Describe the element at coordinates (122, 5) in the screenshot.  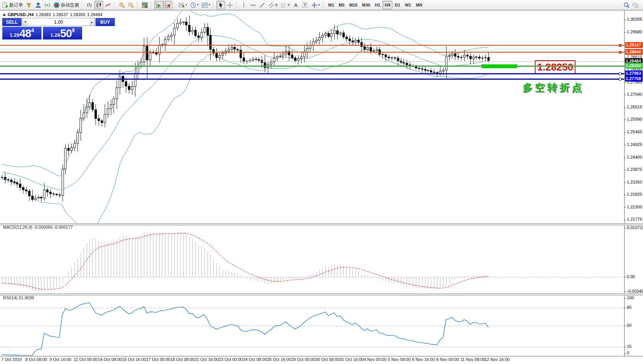
I see `zoom-in-icon` at that location.